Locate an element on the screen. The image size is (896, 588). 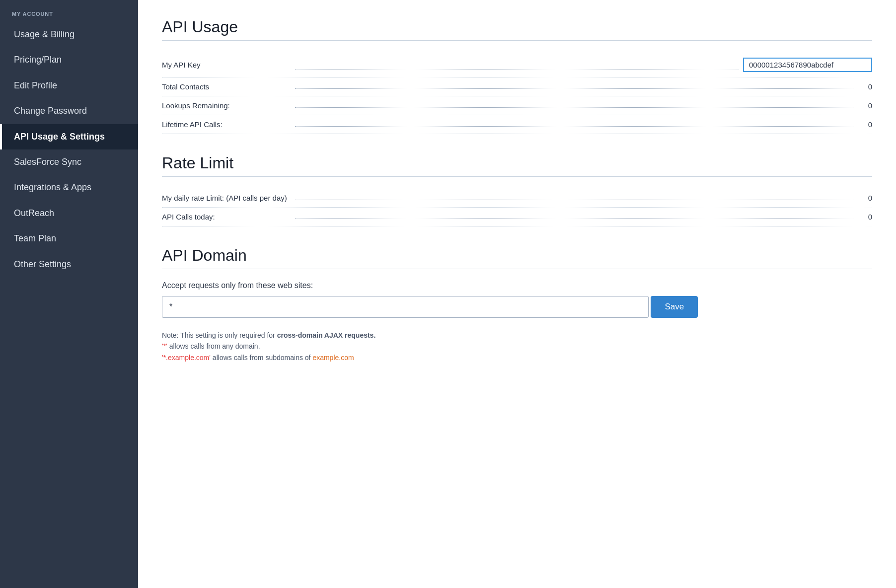
api-calls-today-dots is located at coordinates (574, 219).